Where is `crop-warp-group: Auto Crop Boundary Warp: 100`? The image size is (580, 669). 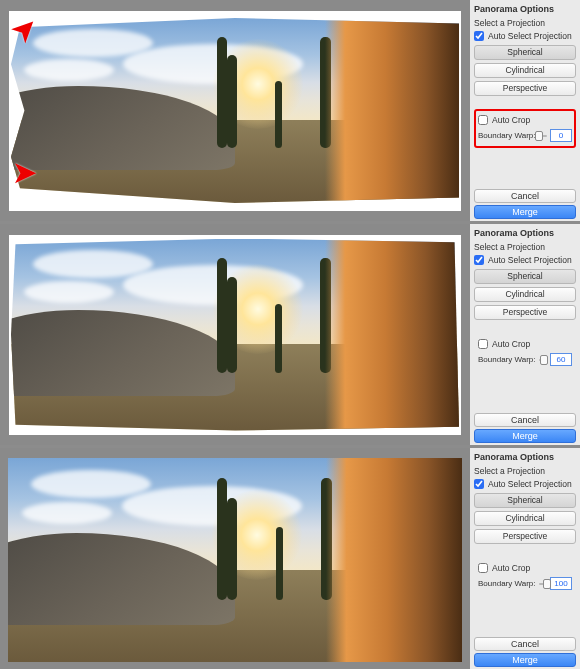
crop-warp-group: Auto Crop Boundary Warp: 100 is located at coordinates (525, 576).